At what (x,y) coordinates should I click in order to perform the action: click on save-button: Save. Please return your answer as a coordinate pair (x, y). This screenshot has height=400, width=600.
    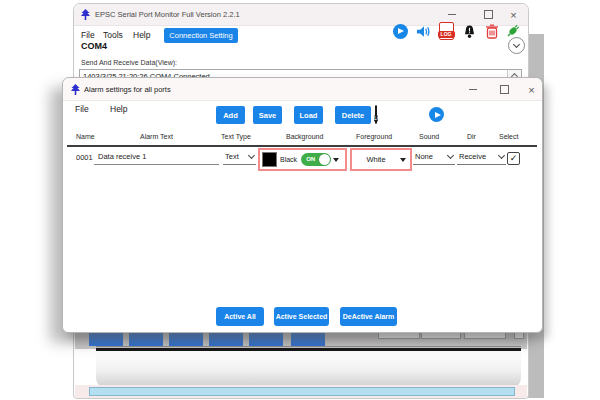
    Looking at the image, I should click on (268, 115).